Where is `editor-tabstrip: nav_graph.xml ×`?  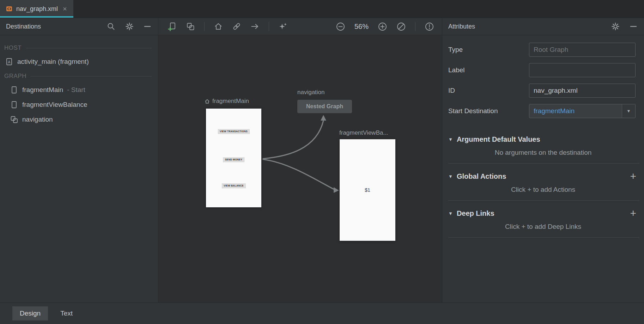 editor-tabstrip: nav_graph.xml × is located at coordinates (322, 9).